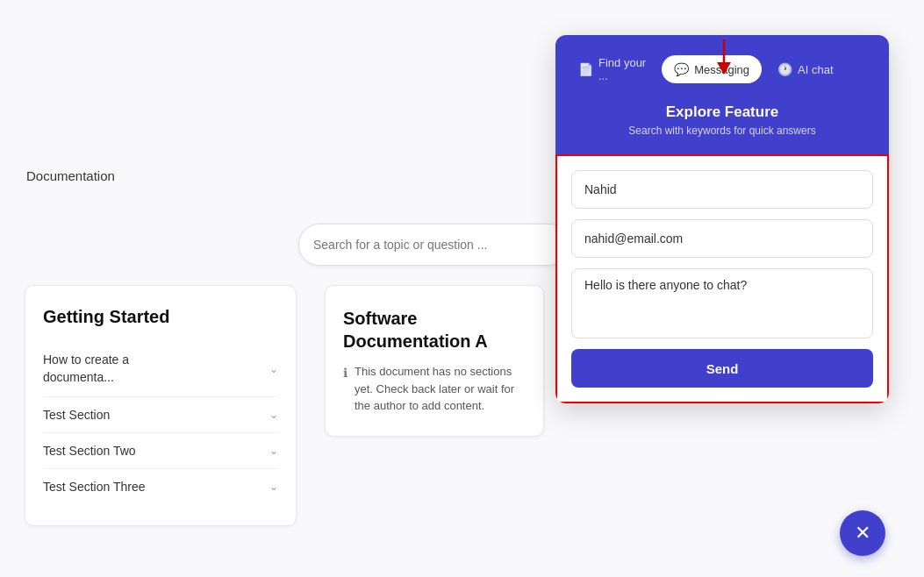 Image resolution: width=924 pixels, height=577 pixels. I want to click on section-item-test-three: Test Section Three ⌄, so click(161, 486).